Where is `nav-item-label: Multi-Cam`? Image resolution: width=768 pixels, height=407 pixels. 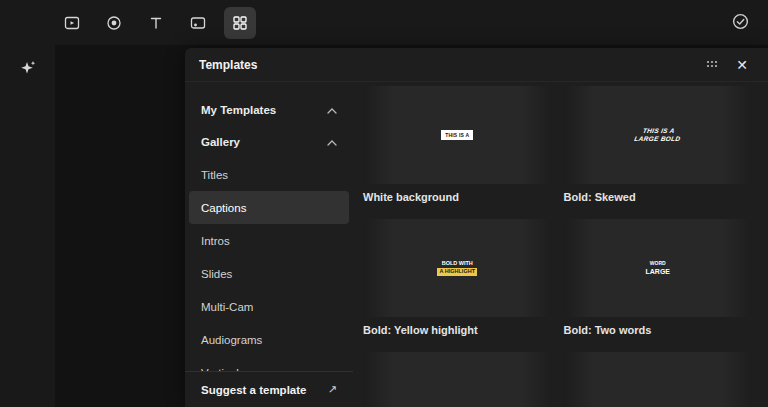 nav-item-label: Multi-Cam is located at coordinates (227, 307).